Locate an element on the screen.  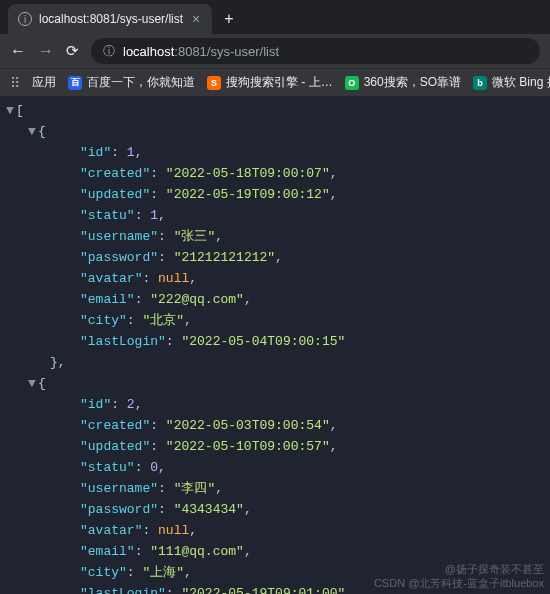
json-line: "statu": 0, is located at coordinates (275, 468).